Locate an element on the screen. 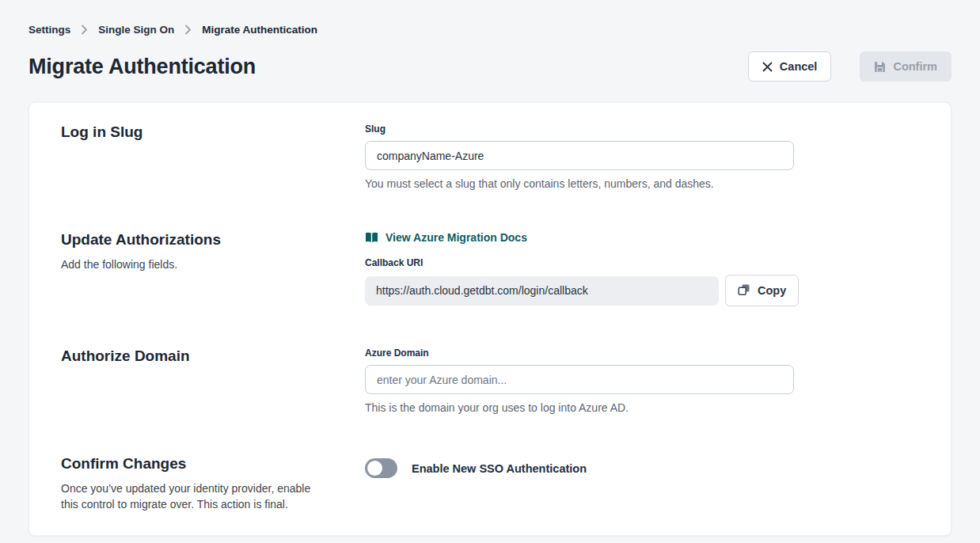 This screenshot has width=980, height=543. sso-toggle-row: Enable New SSO Authentication is located at coordinates (579, 469).